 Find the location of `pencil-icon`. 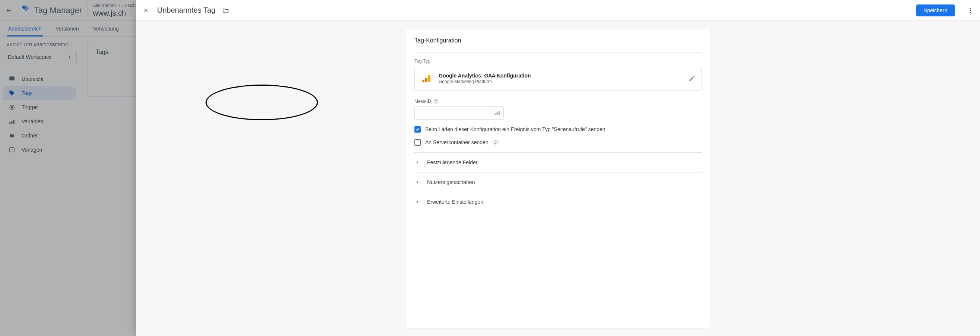

pencil-icon is located at coordinates (692, 78).